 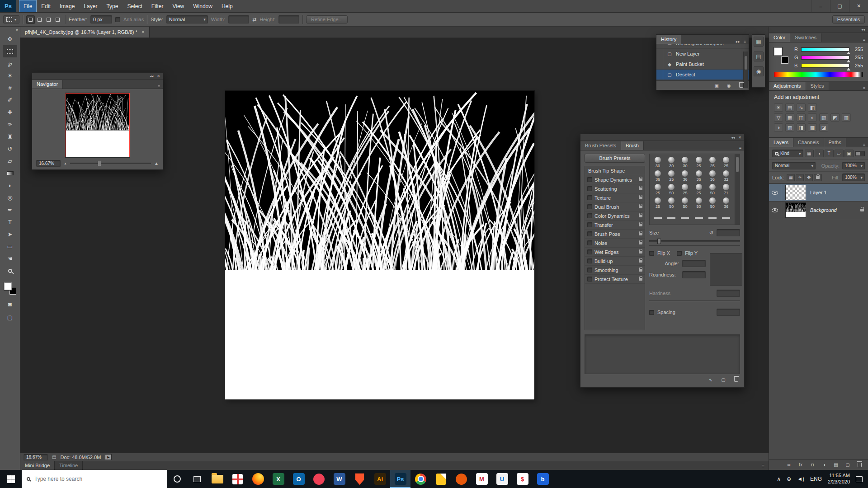 I want to click on hue-saturation-icon: ▦, so click(x=790, y=117).